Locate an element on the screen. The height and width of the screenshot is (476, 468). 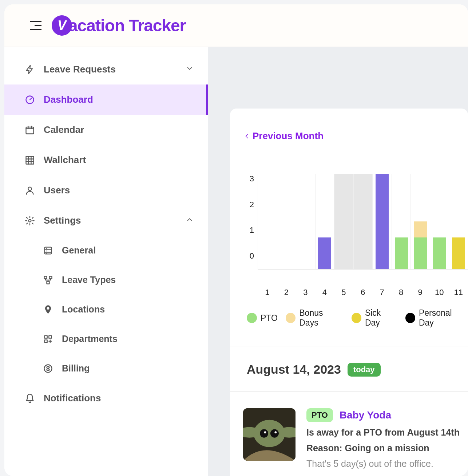
sidebar-item-notifications: Notifications is located at coordinates (106, 398).